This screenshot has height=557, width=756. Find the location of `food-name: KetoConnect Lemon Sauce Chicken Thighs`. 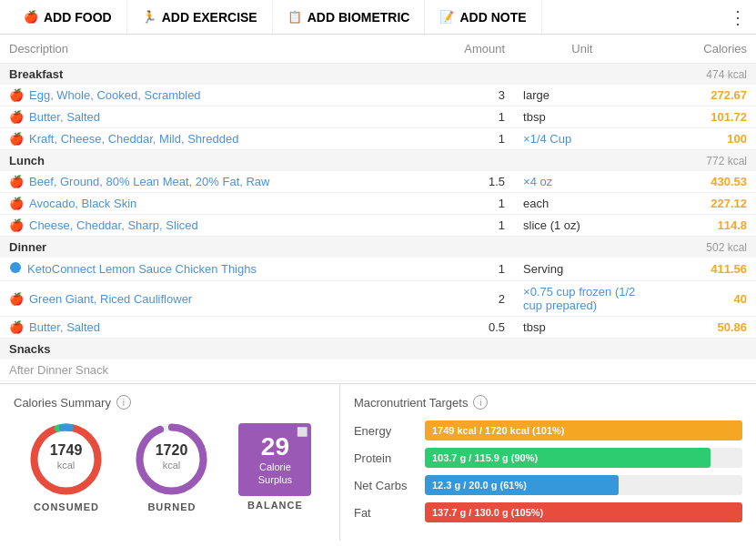

food-name: KetoConnect Lemon Sauce Chicken Thighs is located at coordinates (227, 269).